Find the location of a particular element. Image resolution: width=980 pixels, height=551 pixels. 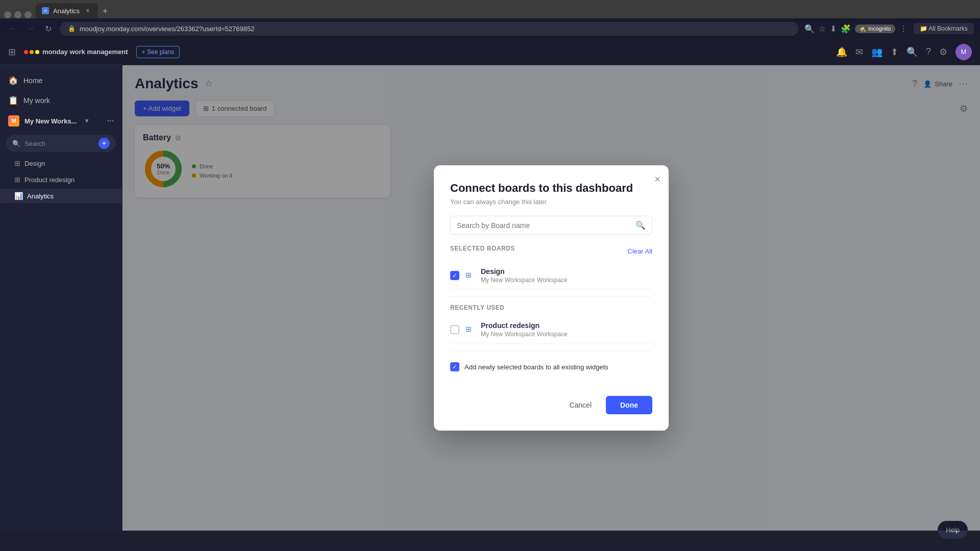

design-board-info: Design My New Workspace Workspace is located at coordinates (524, 276).